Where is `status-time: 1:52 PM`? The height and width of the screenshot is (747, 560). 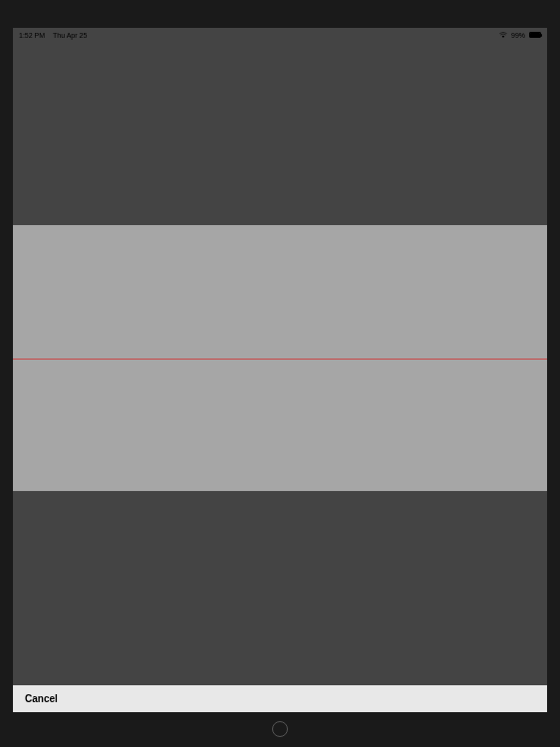
status-time: 1:52 PM is located at coordinates (32, 36).